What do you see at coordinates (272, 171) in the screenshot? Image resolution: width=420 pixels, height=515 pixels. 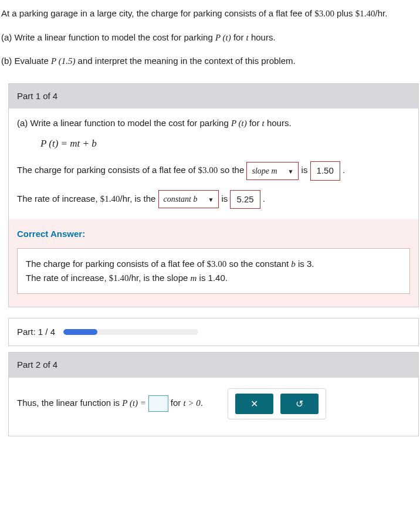 I see `dropdown-slope-intercept-1: slope m ▼` at bounding box center [272, 171].